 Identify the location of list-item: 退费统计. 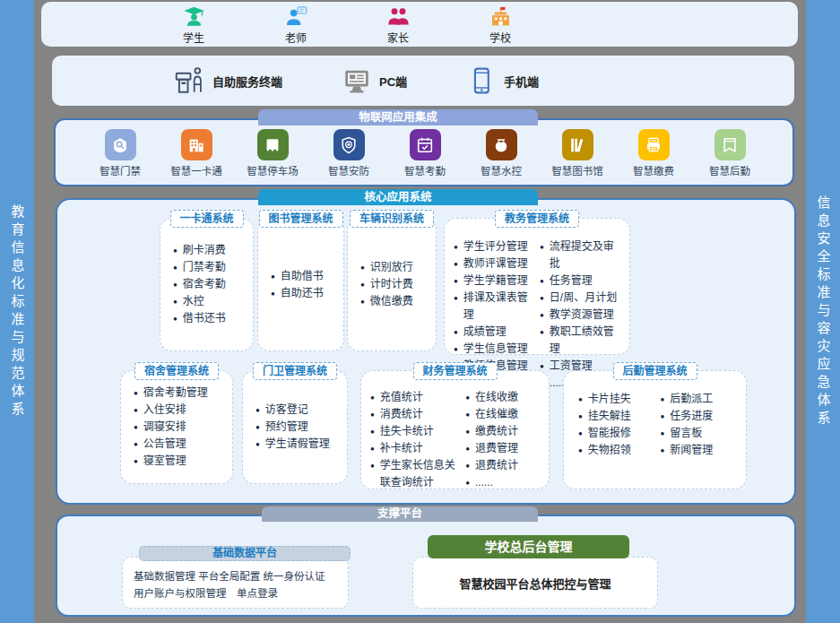
(504, 466).